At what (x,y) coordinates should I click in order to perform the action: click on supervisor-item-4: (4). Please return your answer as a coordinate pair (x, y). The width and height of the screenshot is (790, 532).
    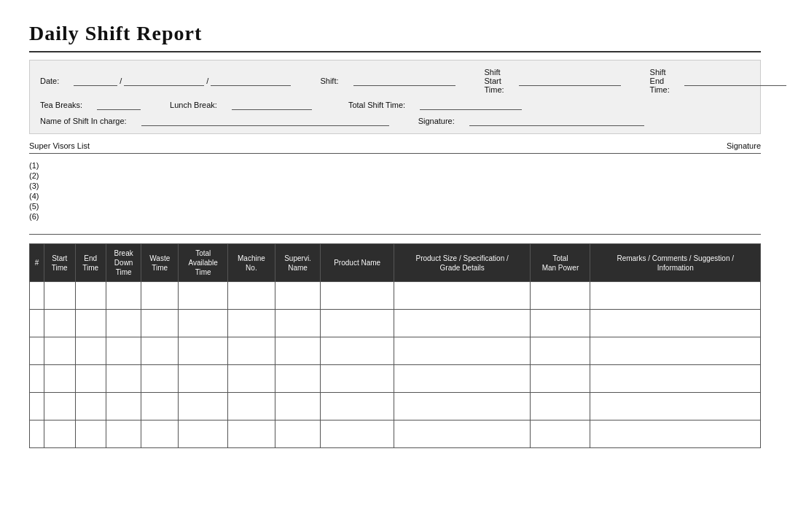
    Looking at the image, I should click on (395, 196).